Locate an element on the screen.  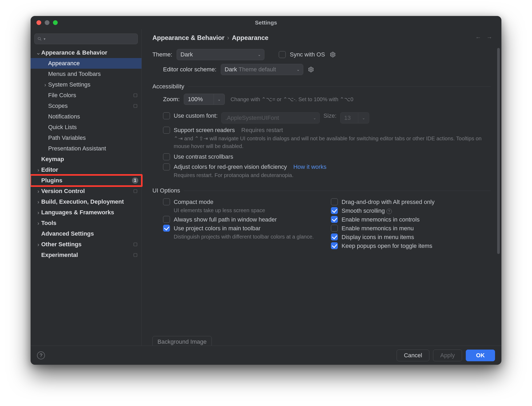
ui-options-section-title: UI Options is located at coordinates (166, 191).